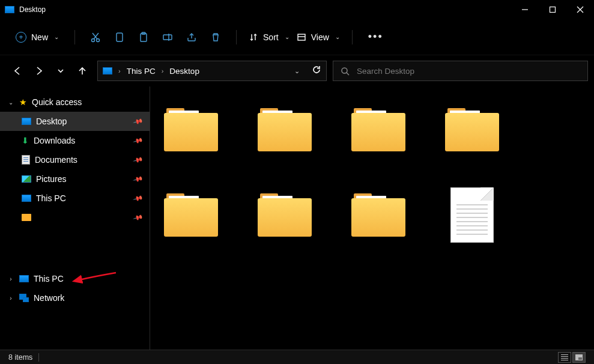 Image resolution: width=594 pixels, height=364 pixels. I want to click on location-icon, so click(108, 71).